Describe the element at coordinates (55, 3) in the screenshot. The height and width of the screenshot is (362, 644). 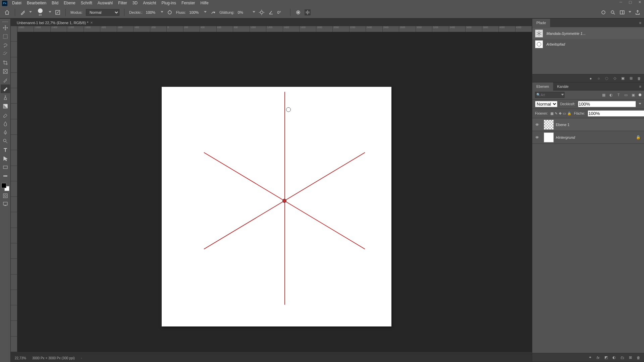
I see `menu-bild: Bild` at that location.